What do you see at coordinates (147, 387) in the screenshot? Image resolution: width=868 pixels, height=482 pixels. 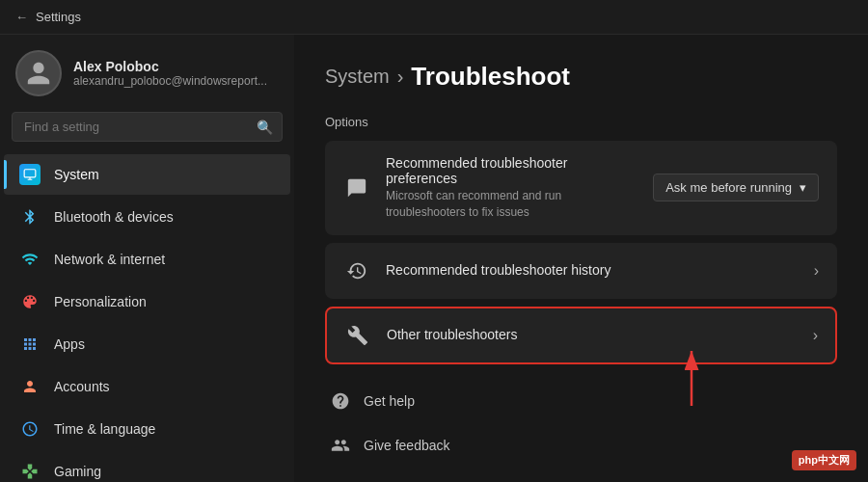 I see `sidebar-item-accounts: Accounts` at bounding box center [147, 387].